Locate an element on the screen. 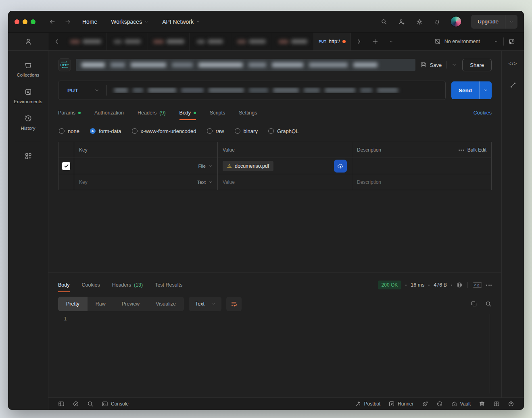  wrap-lines-button is located at coordinates (234, 304).